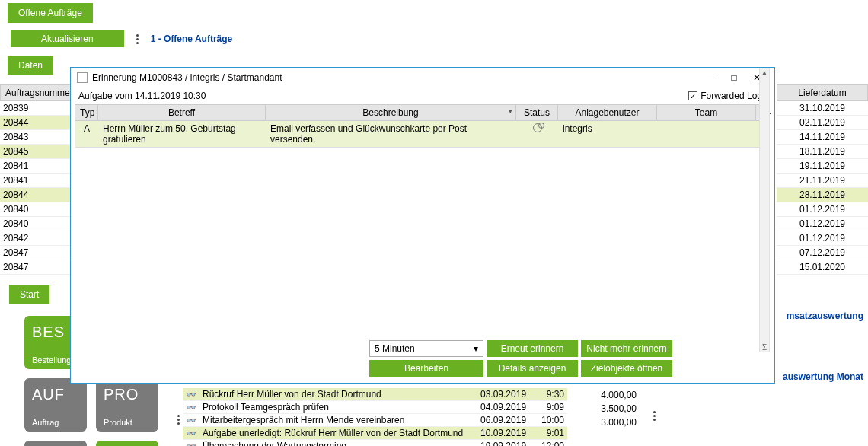 The image size is (868, 446). I want to click on tab-start: Start, so click(29, 295).